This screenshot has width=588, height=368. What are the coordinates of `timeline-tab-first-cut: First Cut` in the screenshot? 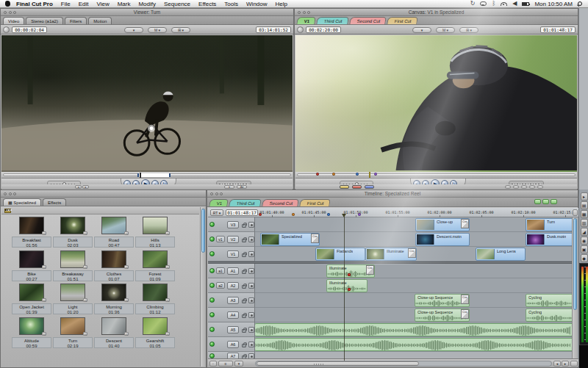 It's located at (315, 203).